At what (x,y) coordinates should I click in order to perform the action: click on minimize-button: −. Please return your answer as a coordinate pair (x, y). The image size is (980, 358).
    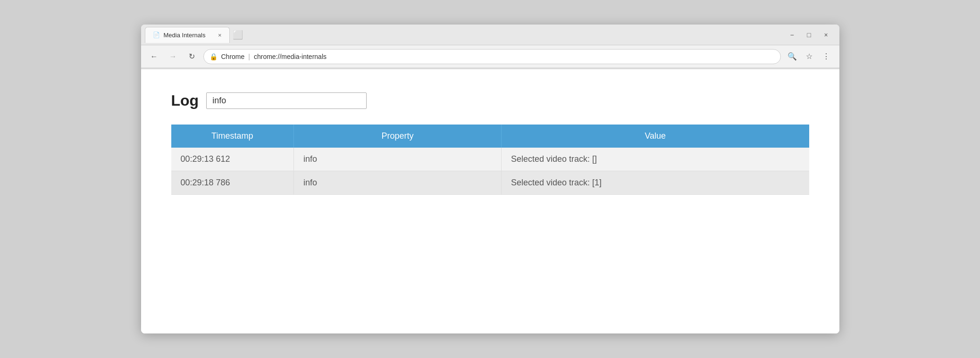
    Looking at the image, I should click on (792, 35).